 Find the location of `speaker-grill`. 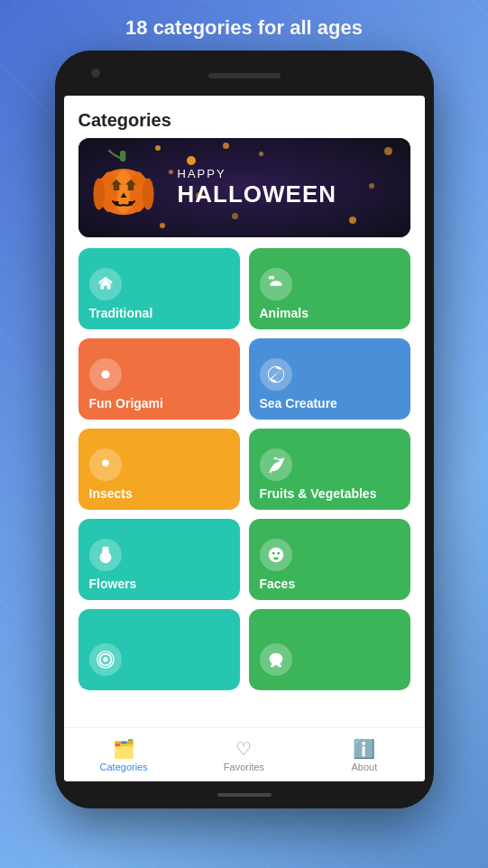

speaker-grill is located at coordinates (244, 76).